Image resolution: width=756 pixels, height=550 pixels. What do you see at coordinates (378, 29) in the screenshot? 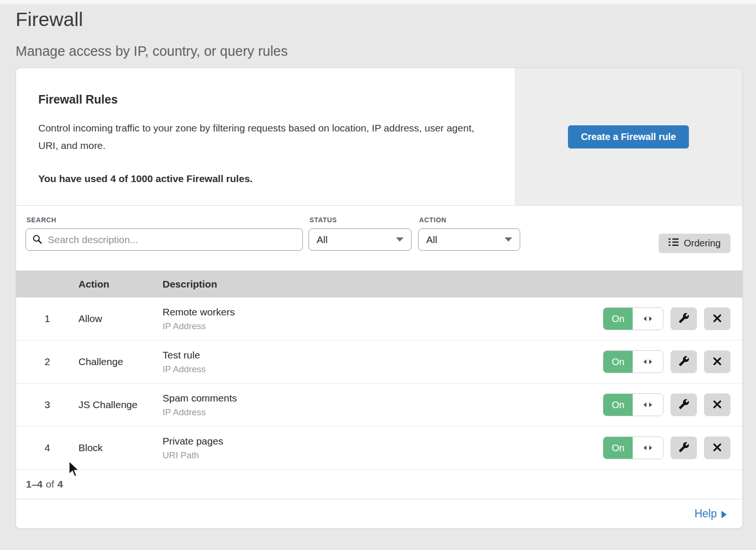
I see `page-header: Firewall Manage access by IP, country, o…` at bounding box center [378, 29].